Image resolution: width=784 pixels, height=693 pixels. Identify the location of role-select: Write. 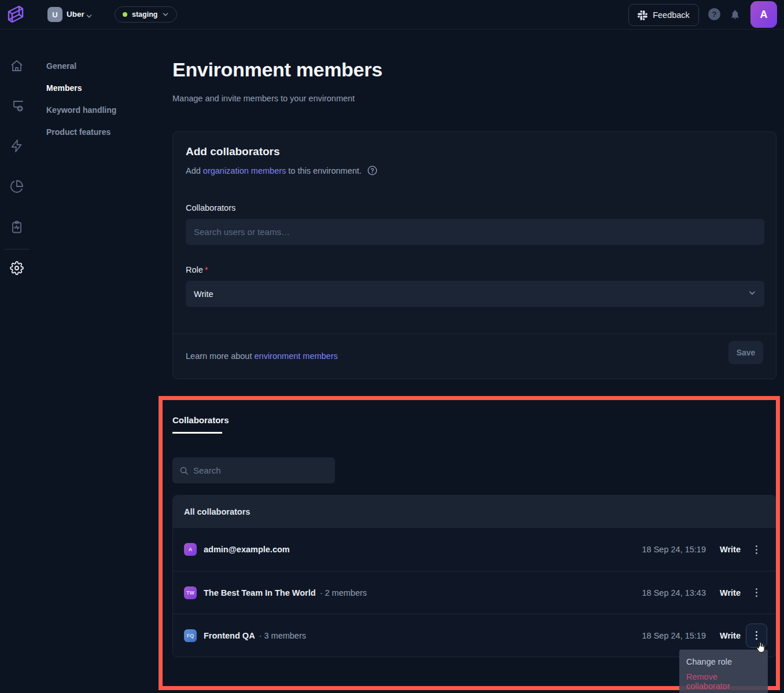
(475, 294).